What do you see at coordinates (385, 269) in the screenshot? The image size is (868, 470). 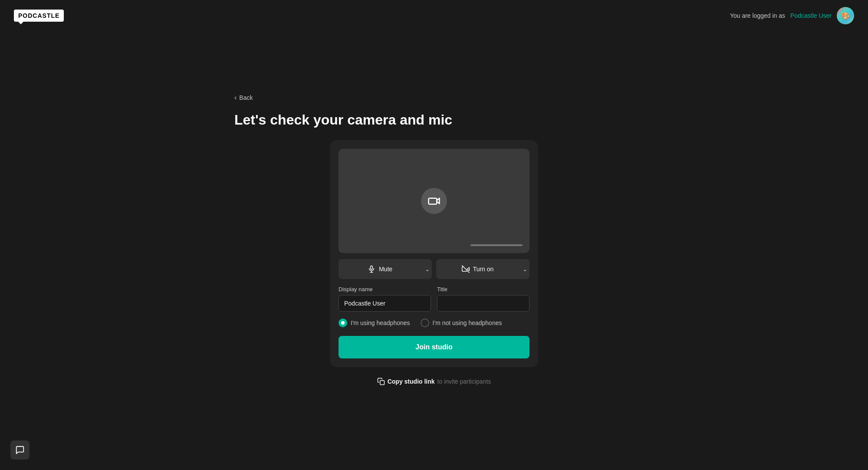 I see `mute-label: Mute` at bounding box center [385, 269].